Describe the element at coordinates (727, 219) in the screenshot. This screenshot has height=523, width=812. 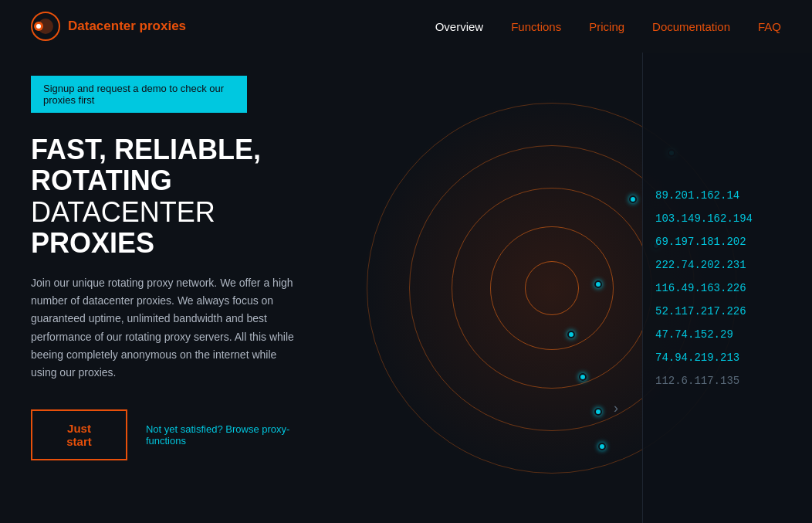
I see `ip-entry: 103.149.162.194` at that location.